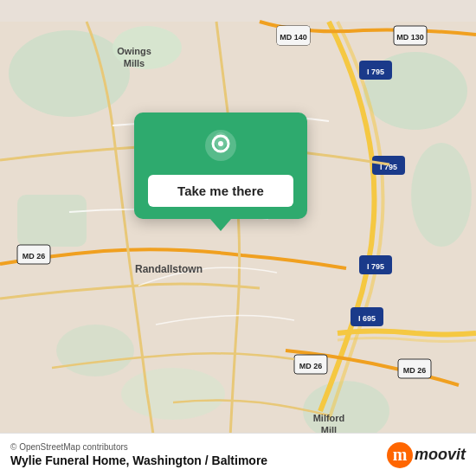 The height and width of the screenshot is (476, 476). What do you see at coordinates (329, 418) in the screenshot?
I see `svg-text: Milford` at bounding box center [329, 418].